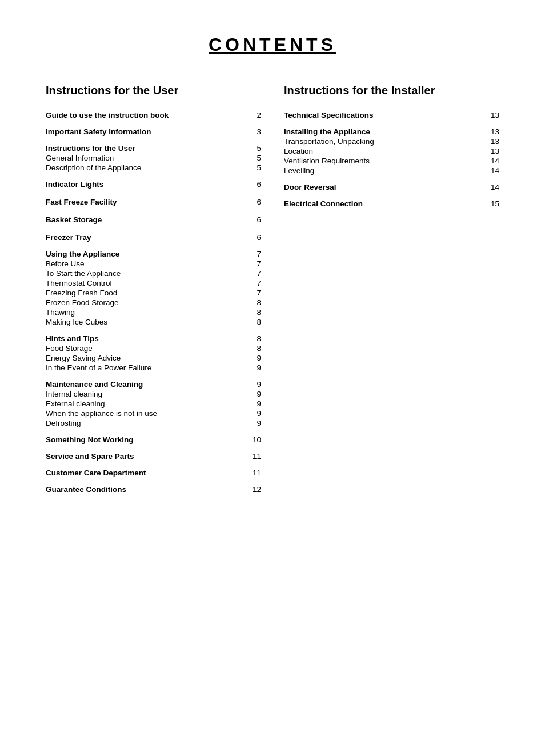 This screenshot has height=756, width=545. I want to click on toc-entry-label: Internal cleaning, so click(74, 394).